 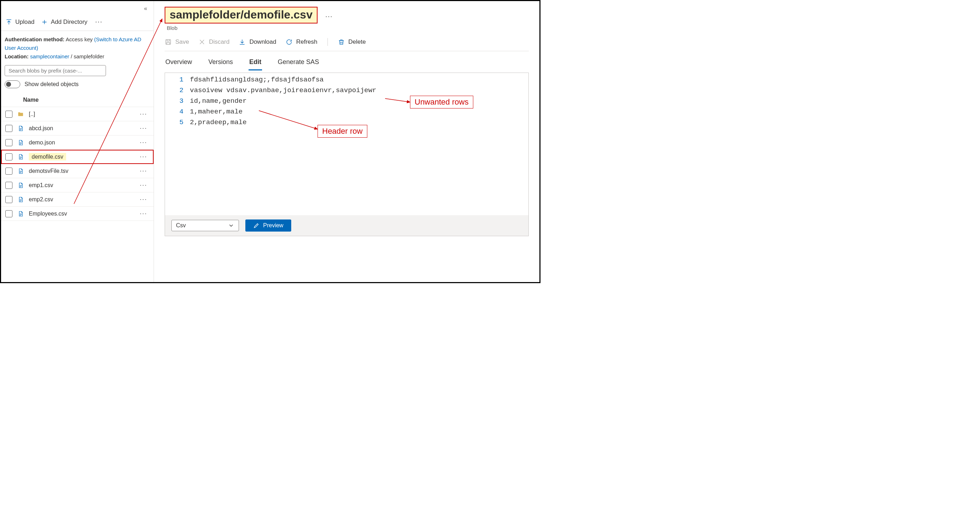 What do you see at coordinates (78, 185) in the screenshot?
I see `file-row: emp1.csv···` at bounding box center [78, 185].